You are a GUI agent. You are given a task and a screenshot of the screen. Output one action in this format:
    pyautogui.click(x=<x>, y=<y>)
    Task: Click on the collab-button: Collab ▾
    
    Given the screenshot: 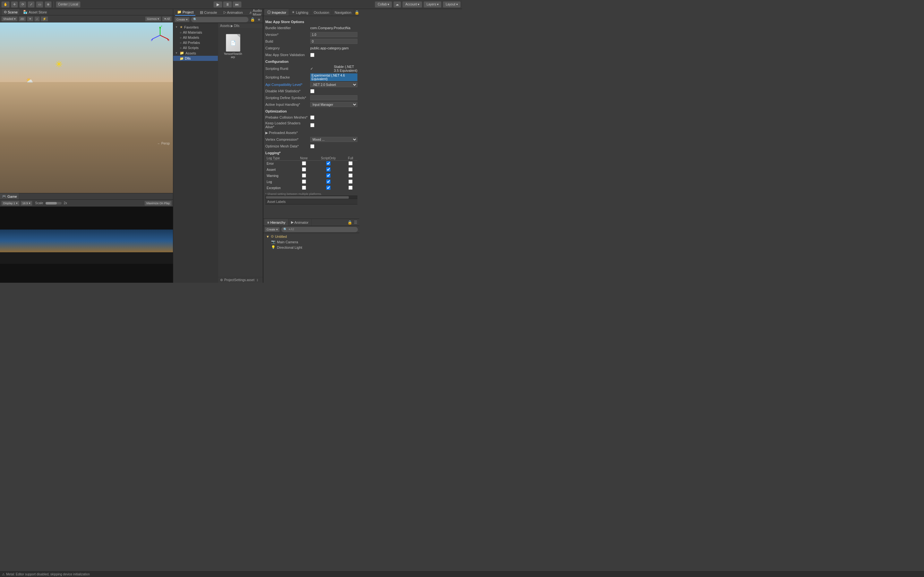 What is the action you would take?
    pyautogui.click(x=383, y=5)
    